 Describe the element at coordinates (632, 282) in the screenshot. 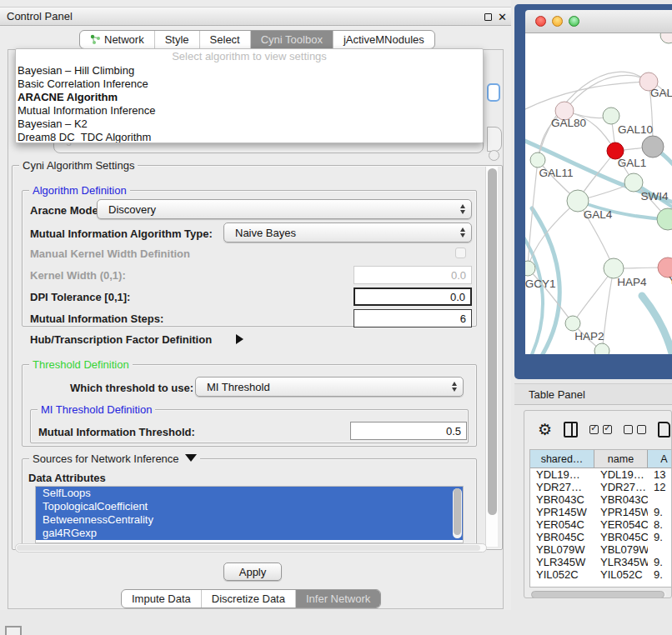

I see `node-label: HAP4` at that location.